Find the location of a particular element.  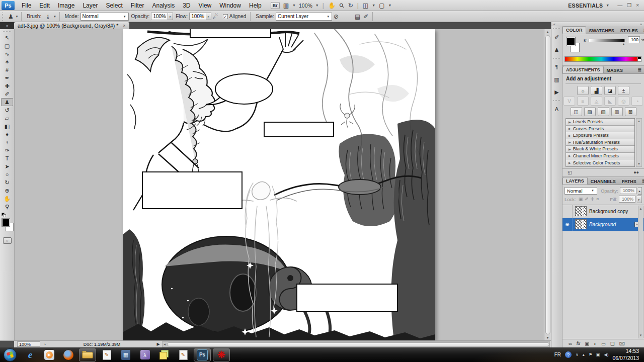

taskbar-clock: 14:53 06/07/2013 is located at coordinates (626, 354).